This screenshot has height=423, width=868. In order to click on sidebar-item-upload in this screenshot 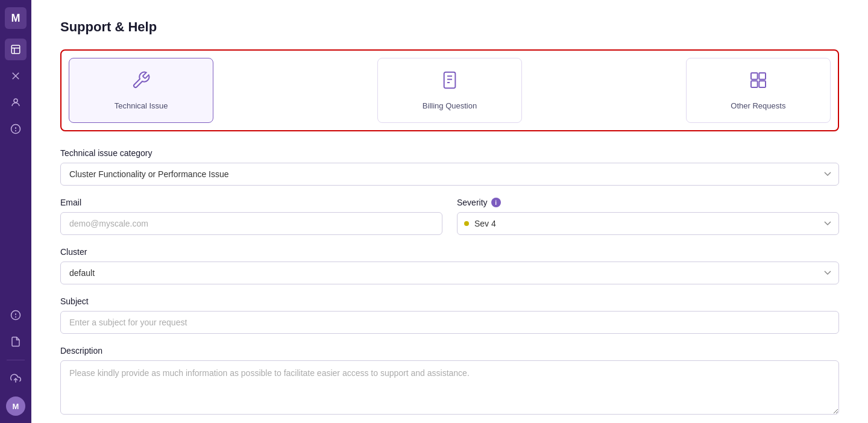, I will do `click(16, 378)`.